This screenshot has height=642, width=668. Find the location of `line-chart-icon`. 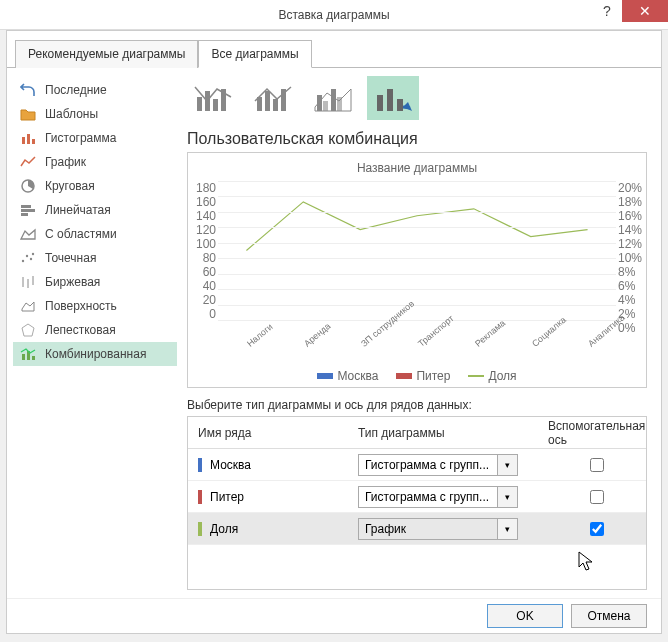

line-chart-icon is located at coordinates (28, 162).